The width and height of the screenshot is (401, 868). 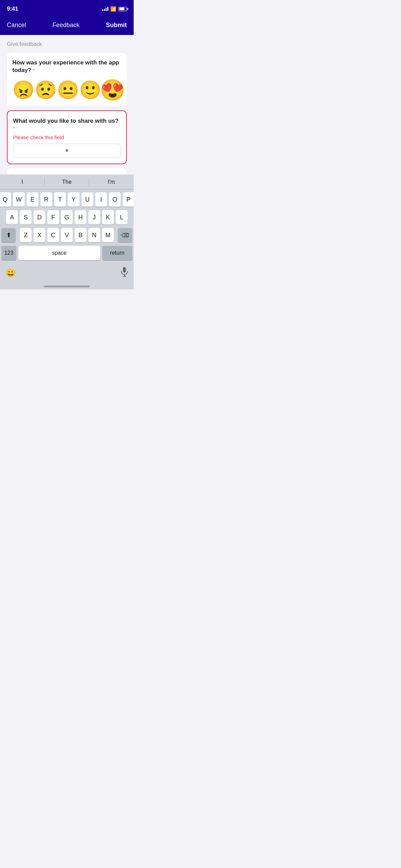 I want to click on keyboard: I The I'm Q W E R T Y U I O P A S D F, so click(x=67, y=232).